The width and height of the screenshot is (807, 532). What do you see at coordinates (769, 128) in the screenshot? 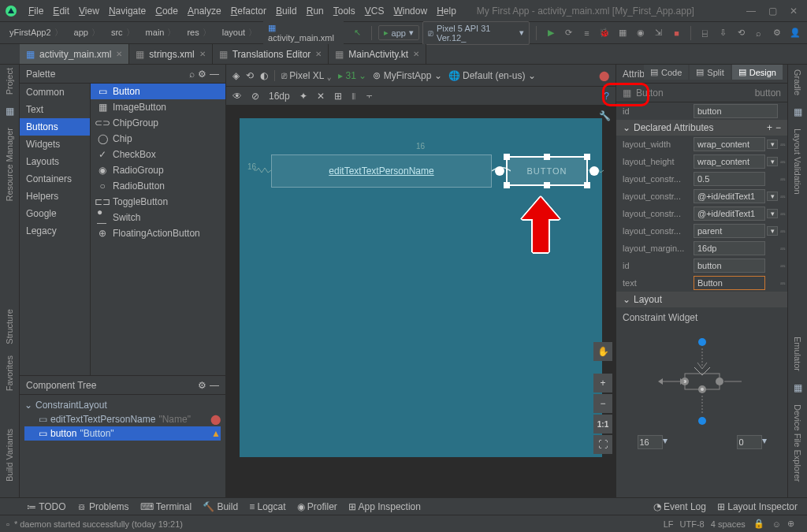
I see `add-icon: +` at bounding box center [769, 128].